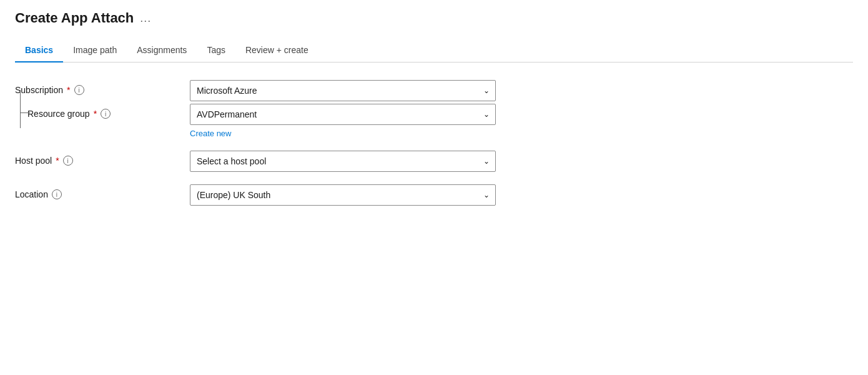 This screenshot has height=375, width=868. Describe the element at coordinates (31, 194) in the screenshot. I see `location-label: Location` at that location.